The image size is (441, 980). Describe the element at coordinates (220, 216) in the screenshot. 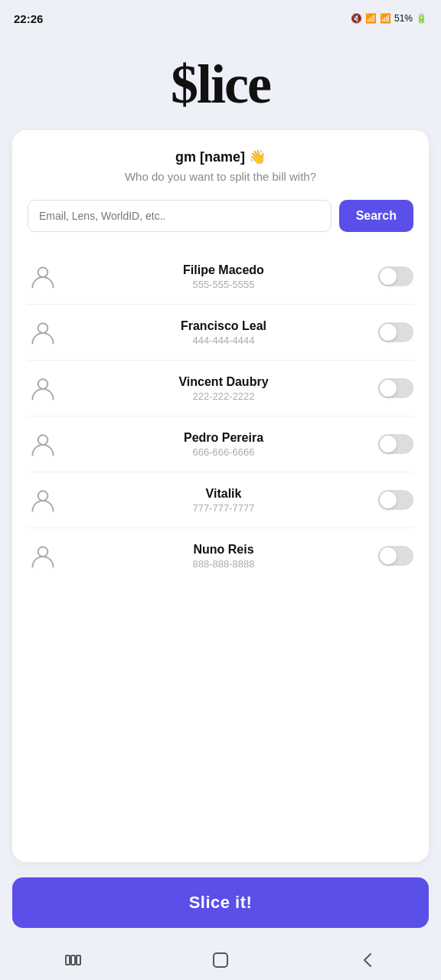

I see `search-row: Search` at that location.